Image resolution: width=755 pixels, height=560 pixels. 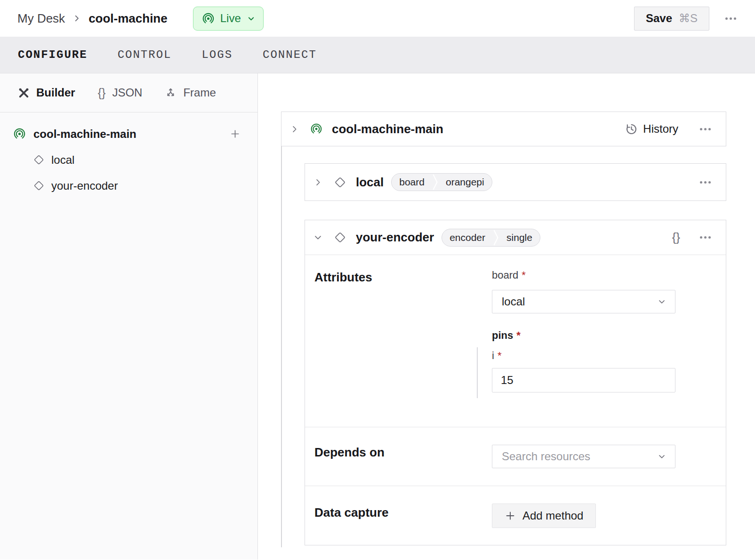 What do you see at coordinates (544, 516) in the screenshot?
I see `add-method-button: Add method` at bounding box center [544, 516].